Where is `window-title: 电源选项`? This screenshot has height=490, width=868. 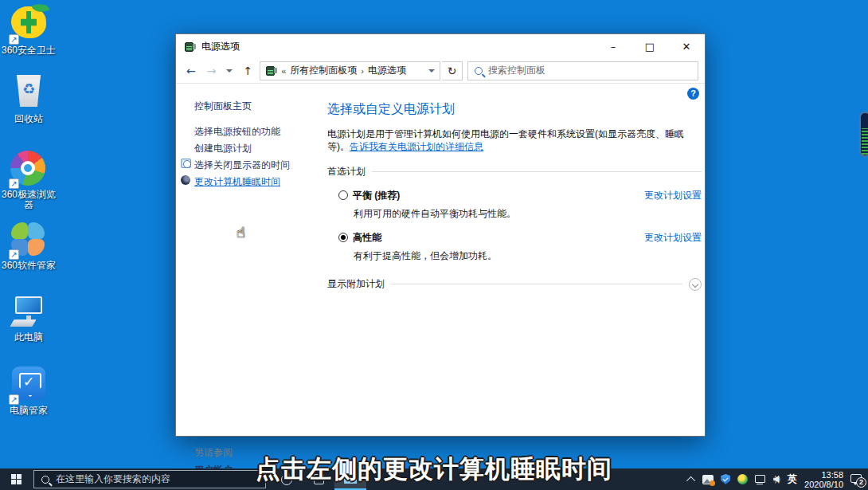 window-title: 电源选项 is located at coordinates (398, 46).